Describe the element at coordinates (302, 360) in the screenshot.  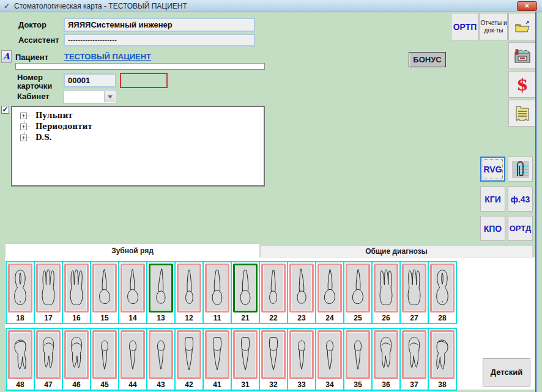
I see `tooth-cell-33: 33` at that location.